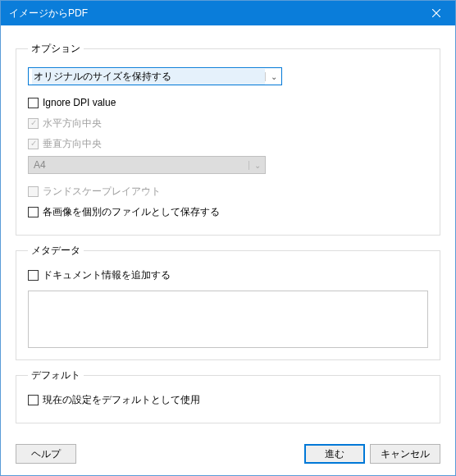 This screenshot has height=476, width=456. I want to click on options-legend: オプション, so click(56, 49).